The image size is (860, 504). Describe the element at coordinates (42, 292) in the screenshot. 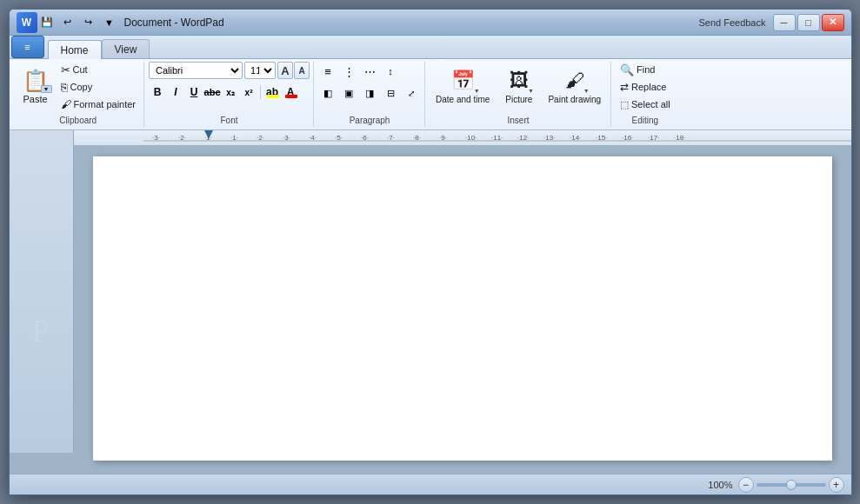

I see `sidebar-area: P` at that location.